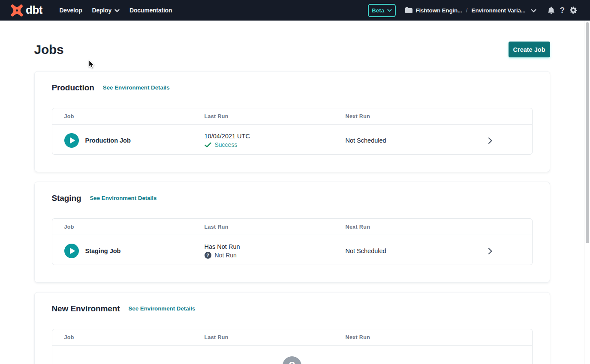  What do you see at coordinates (473, 10) in the screenshot?
I see `topbar-right-cluster: Beta Fishtown Engin... / Environment Var…` at bounding box center [473, 10].